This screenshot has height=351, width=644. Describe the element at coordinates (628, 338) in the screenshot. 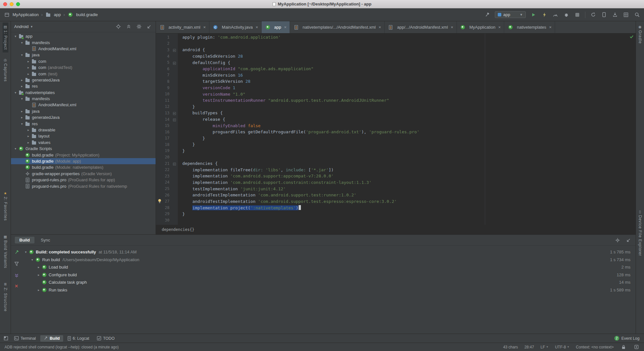

I see `event-log-button: 2 Event Log` at that location.